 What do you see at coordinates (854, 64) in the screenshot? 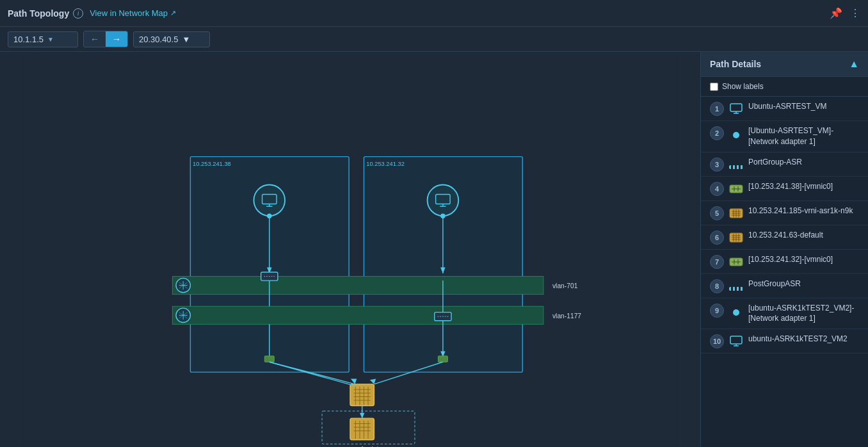
I see `collapse-button: ▲` at bounding box center [854, 64].